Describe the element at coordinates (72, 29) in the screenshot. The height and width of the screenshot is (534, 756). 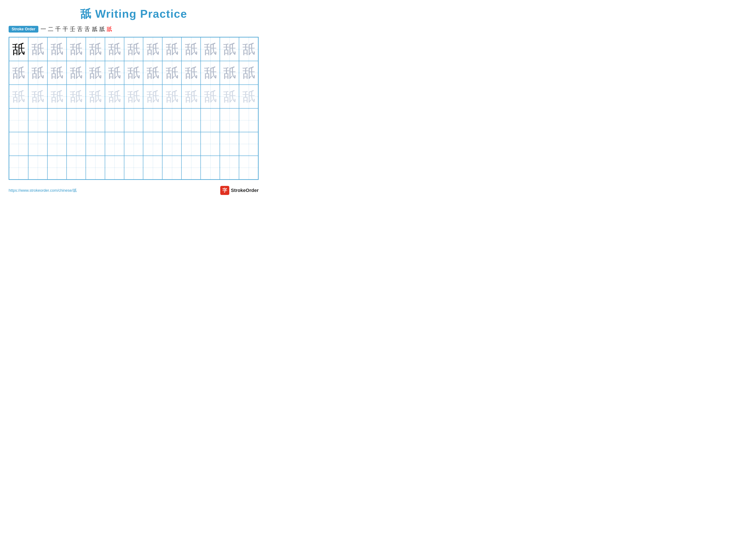
I see `stroke-step-5: 壬` at that location.